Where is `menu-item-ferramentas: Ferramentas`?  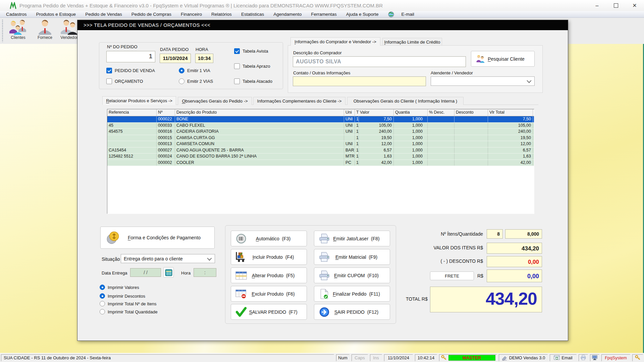 menu-item-ferramentas: Ferramentas is located at coordinates (324, 14).